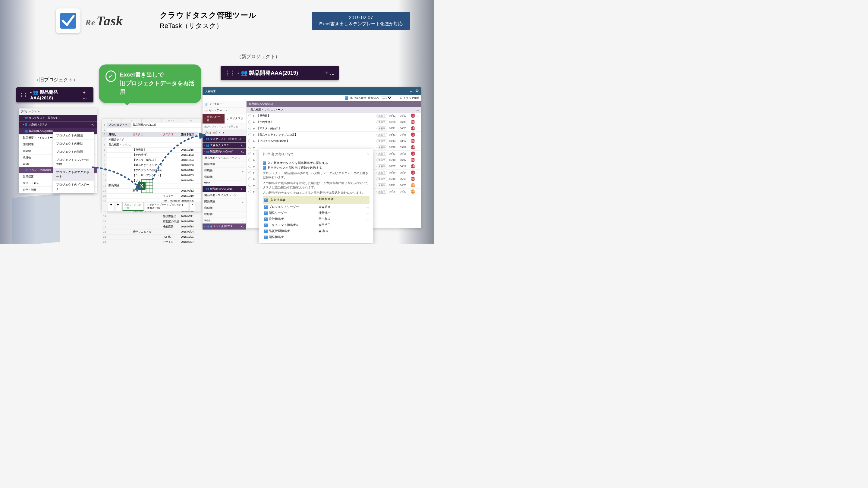 The width and height of the screenshot is (868, 488). Describe the element at coordinates (258, 57) in the screenshot. I see `new-project-label: （新プロジェクト）` at that location.